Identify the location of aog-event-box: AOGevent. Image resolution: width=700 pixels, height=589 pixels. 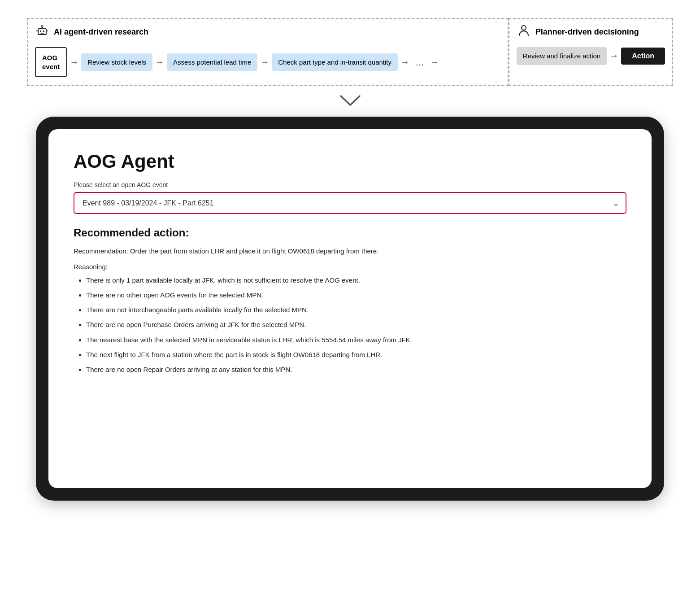
(51, 62).